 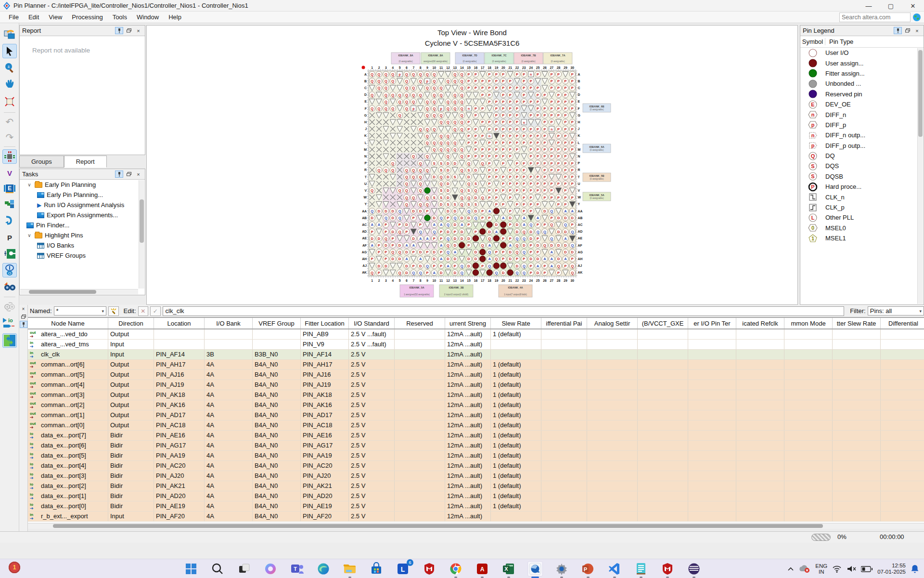 I want to click on table-cell: out➔comman...ort[6], so click(x=68, y=365).